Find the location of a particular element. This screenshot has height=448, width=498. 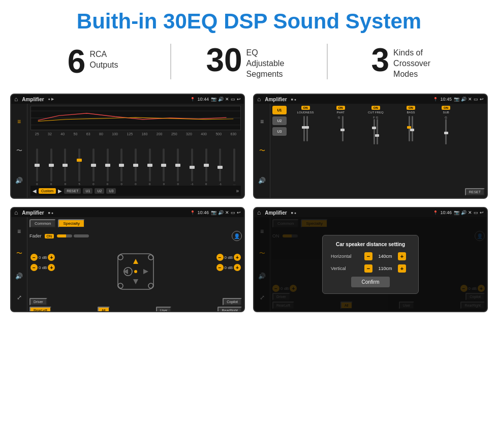

back-icon-1: ↩ is located at coordinates (239, 99).